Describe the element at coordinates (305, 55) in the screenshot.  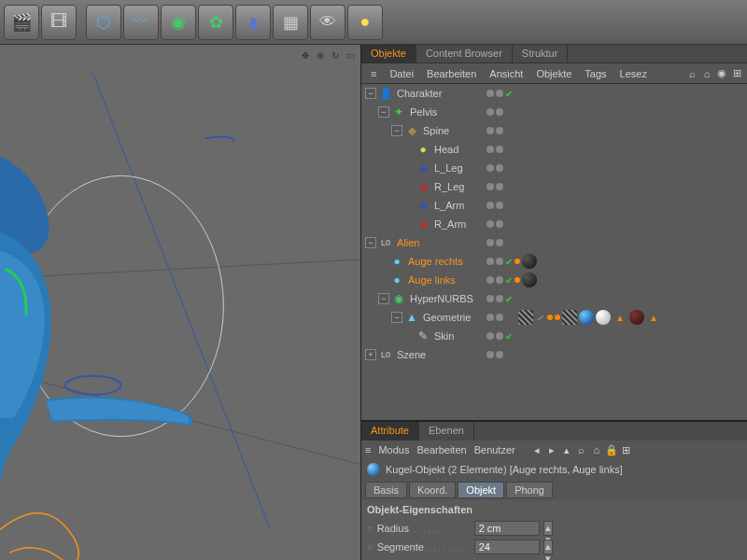
I see `vp-move-icon: ✥` at that location.